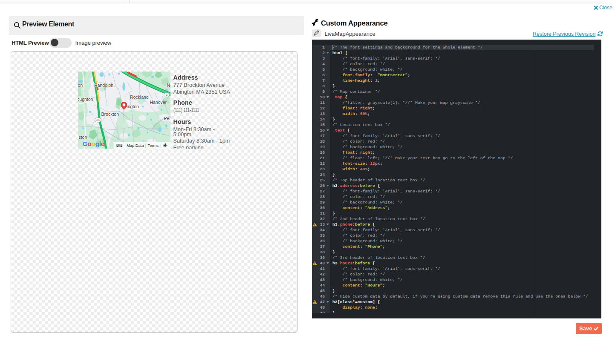 The width and height of the screenshot is (615, 364). Describe the element at coordinates (98, 120) in the screenshot. I see `svg-text: 24` at that location.